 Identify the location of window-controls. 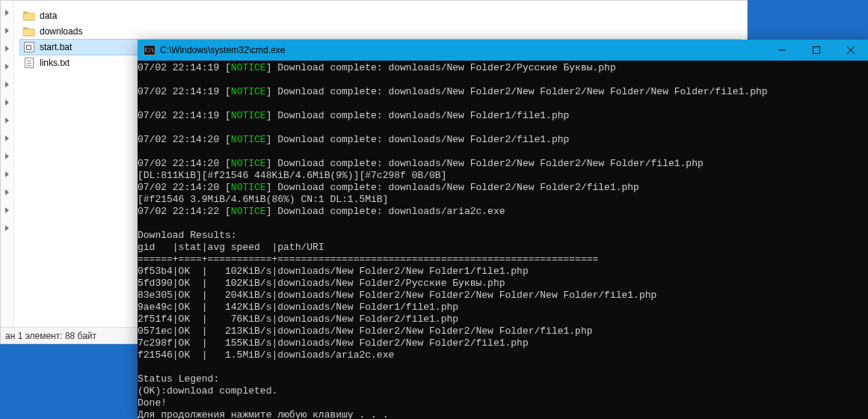
(816, 50).